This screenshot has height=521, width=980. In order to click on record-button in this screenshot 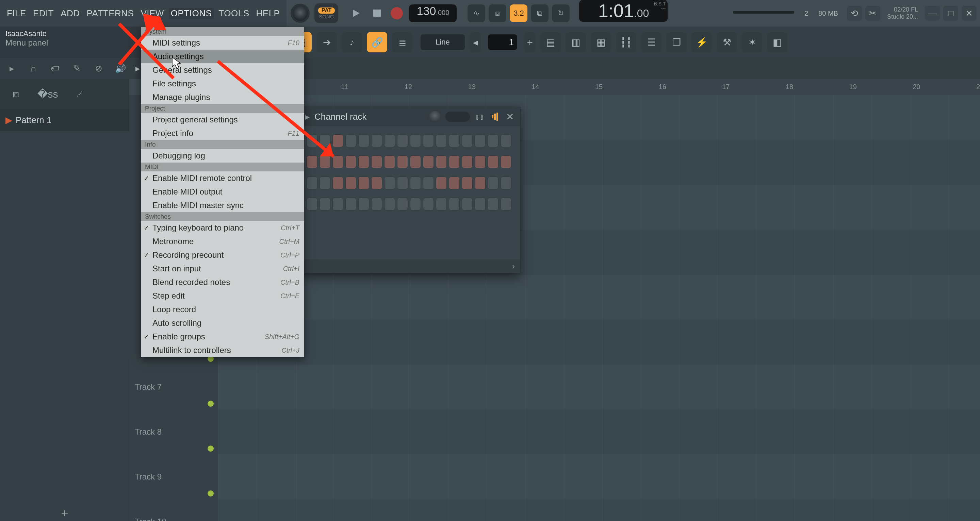, I will do `click(397, 13)`.